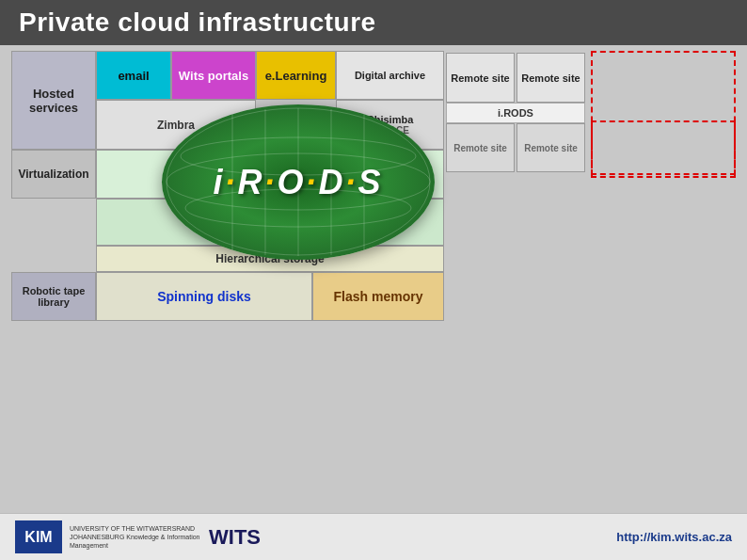 The image size is (747, 560). Describe the element at coordinates (235, 536) in the screenshot. I see `wits-label: WITS` at that location.